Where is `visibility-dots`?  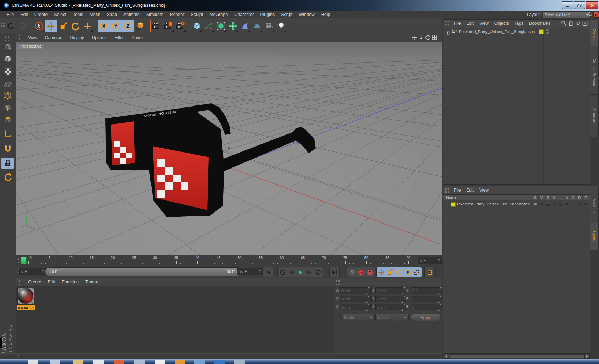 visibility-dots is located at coordinates (548, 32).